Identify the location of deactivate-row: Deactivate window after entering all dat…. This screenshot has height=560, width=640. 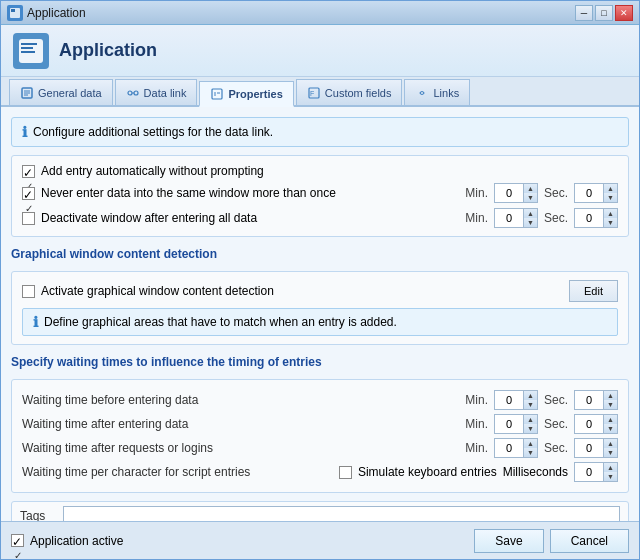
(320, 218).